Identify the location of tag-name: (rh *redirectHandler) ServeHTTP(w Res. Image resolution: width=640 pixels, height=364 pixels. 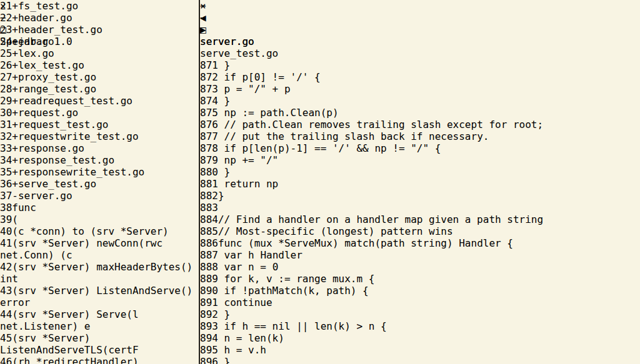
(69, 360).